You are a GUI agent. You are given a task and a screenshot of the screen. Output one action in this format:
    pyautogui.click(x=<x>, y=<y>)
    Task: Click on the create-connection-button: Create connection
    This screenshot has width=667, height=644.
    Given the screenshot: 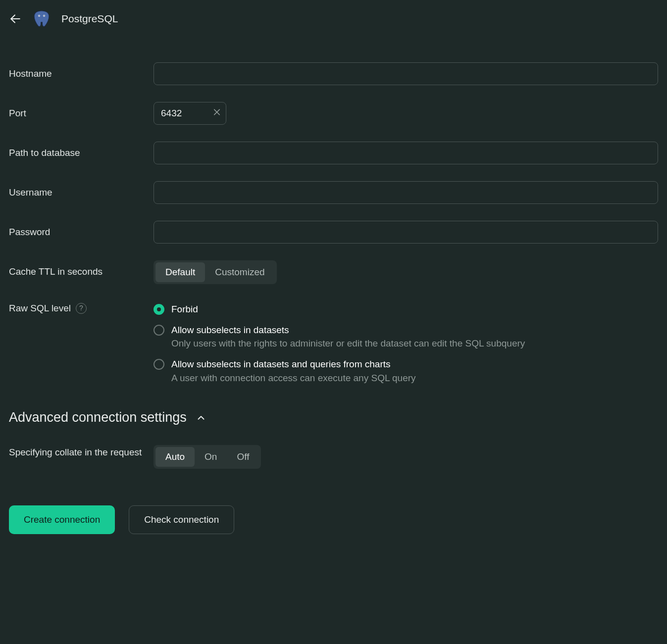 What is the action you would take?
    pyautogui.click(x=62, y=520)
    